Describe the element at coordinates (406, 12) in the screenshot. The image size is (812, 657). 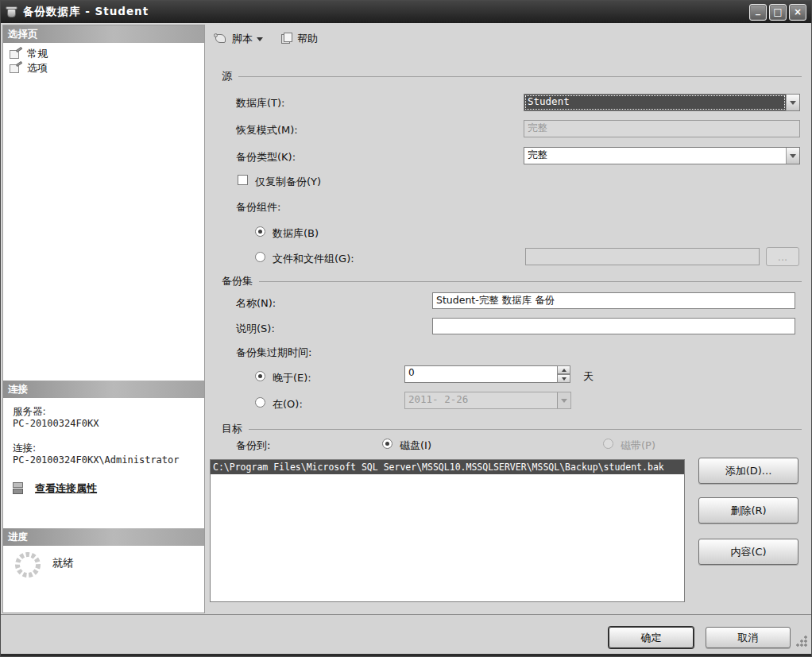
I see `title-bar: 备份数据库 - Student _ □ ×` at that location.